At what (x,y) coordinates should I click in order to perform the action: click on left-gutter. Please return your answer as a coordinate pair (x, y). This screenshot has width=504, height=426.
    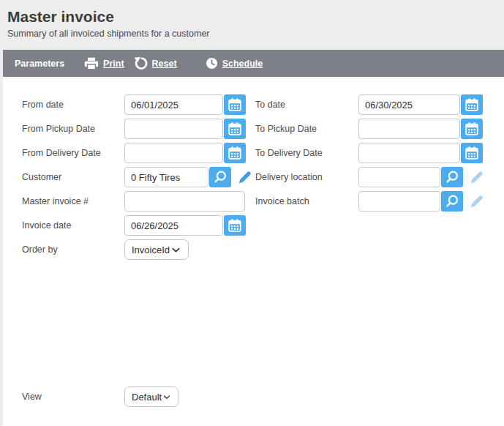
    Looking at the image, I should click on (1, 213).